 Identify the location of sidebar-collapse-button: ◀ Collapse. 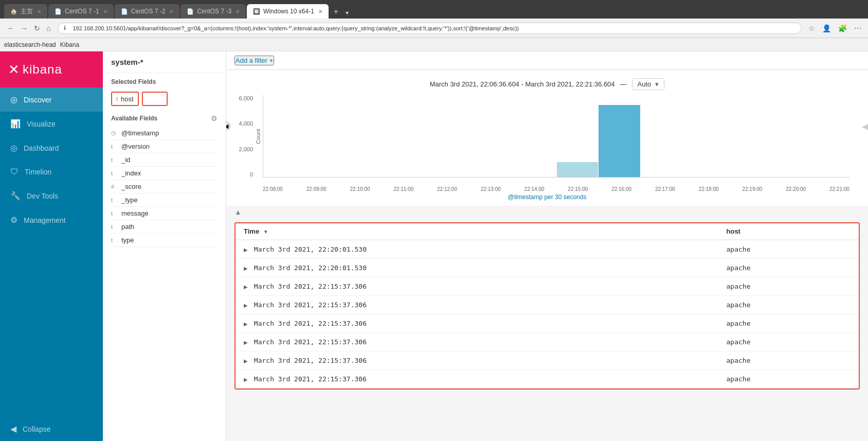
(51, 429).